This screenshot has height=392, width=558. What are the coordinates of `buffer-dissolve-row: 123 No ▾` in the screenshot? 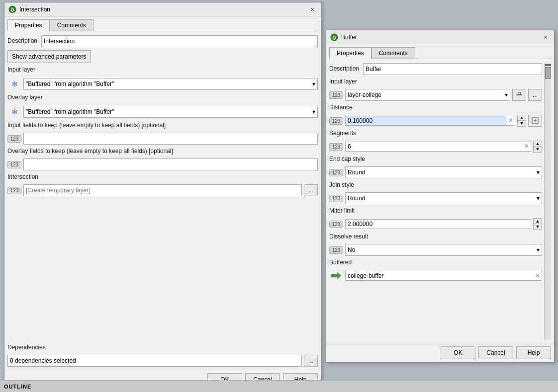 It's located at (436, 250).